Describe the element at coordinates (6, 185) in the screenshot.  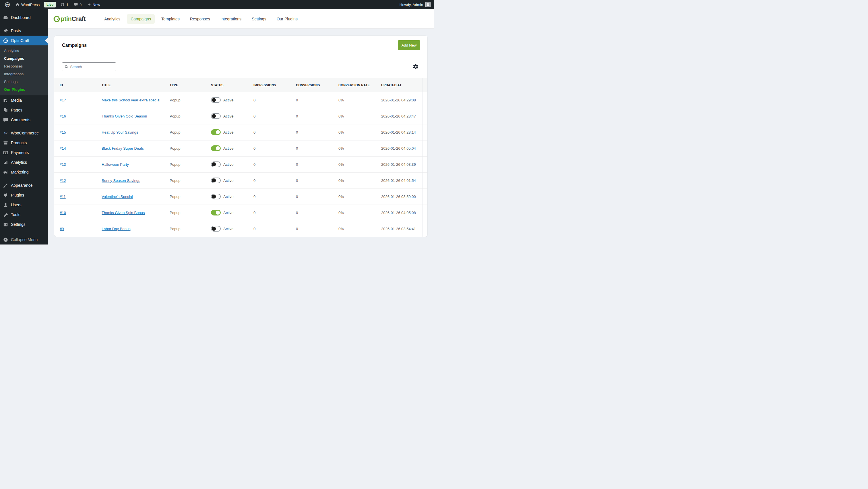
I see `appearance-icon` at that location.